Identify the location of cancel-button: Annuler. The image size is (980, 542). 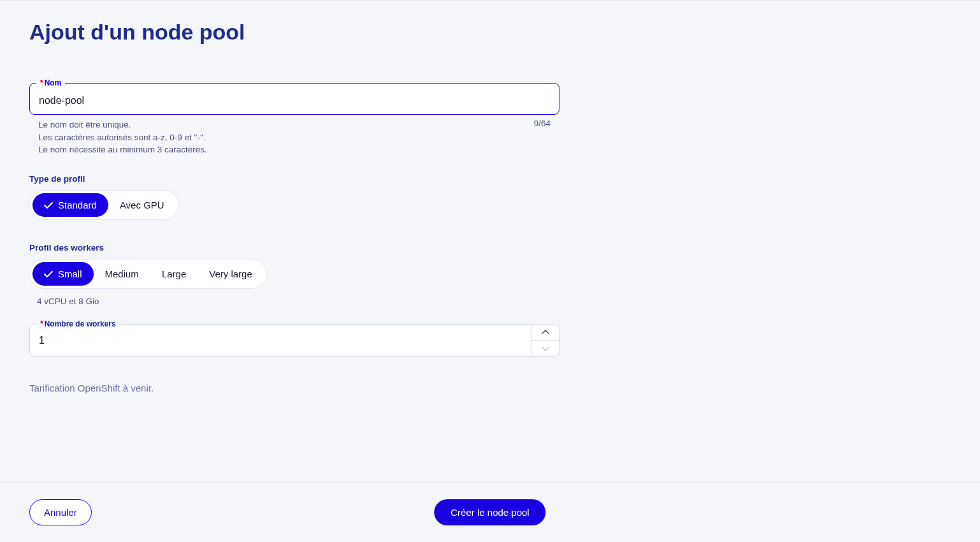
(61, 513).